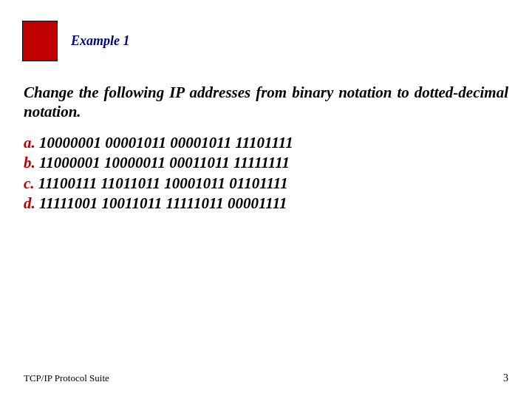 The width and height of the screenshot is (532, 399). What do you see at coordinates (163, 203) in the screenshot?
I see `item-value: 11111001 10011011 11111011 00001111` at bounding box center [163, 203].